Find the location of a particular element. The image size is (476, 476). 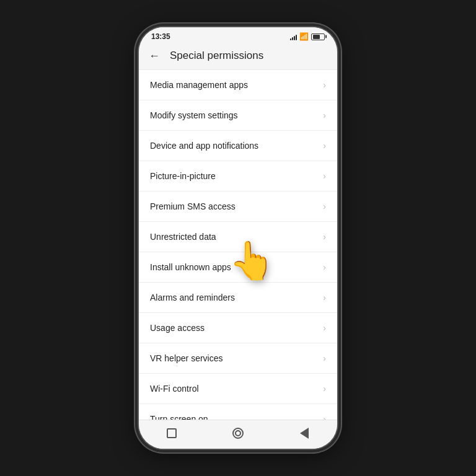

list-item: Device and app notifications› is located at coordinates (238, 146).